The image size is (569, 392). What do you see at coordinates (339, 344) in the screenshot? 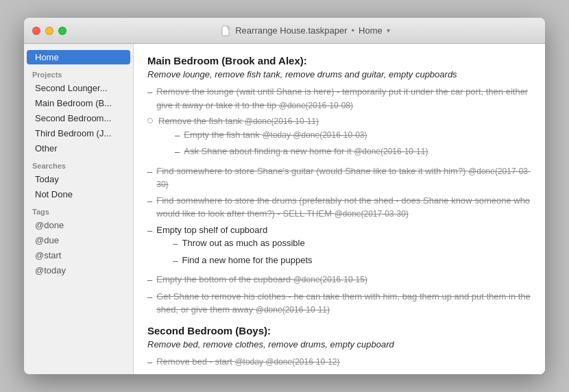
I see `section-subtitle-second-bedroom: Remove bed, remove clothes, remove drums…` at bounding box center [339, 344].